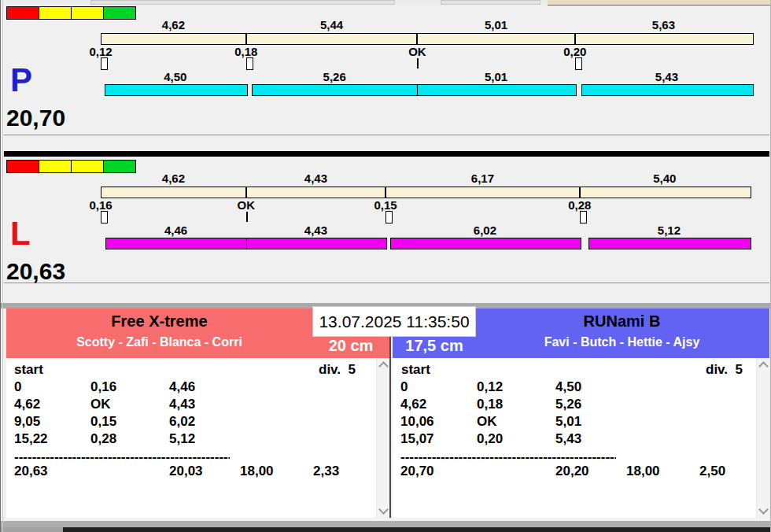 This screenshot has width=771, height=532. I want to click on table-cell: 0,12, so click(489, 387).